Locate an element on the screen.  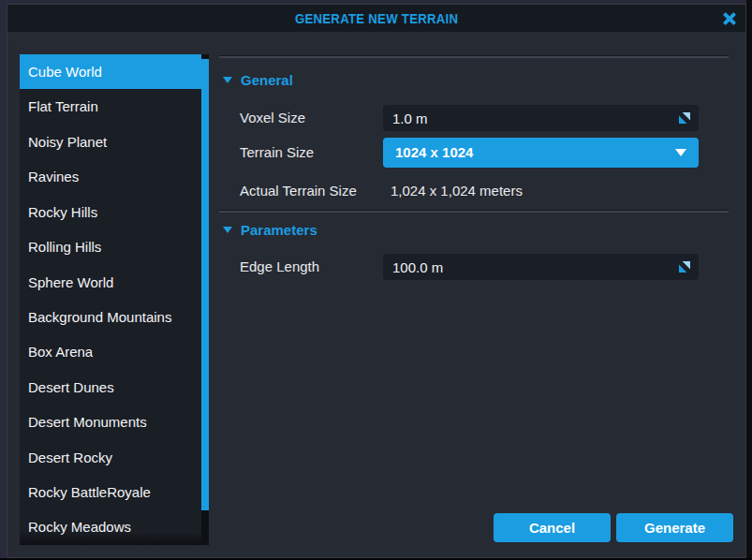
section-label: General is located at coordinates (267, 81).